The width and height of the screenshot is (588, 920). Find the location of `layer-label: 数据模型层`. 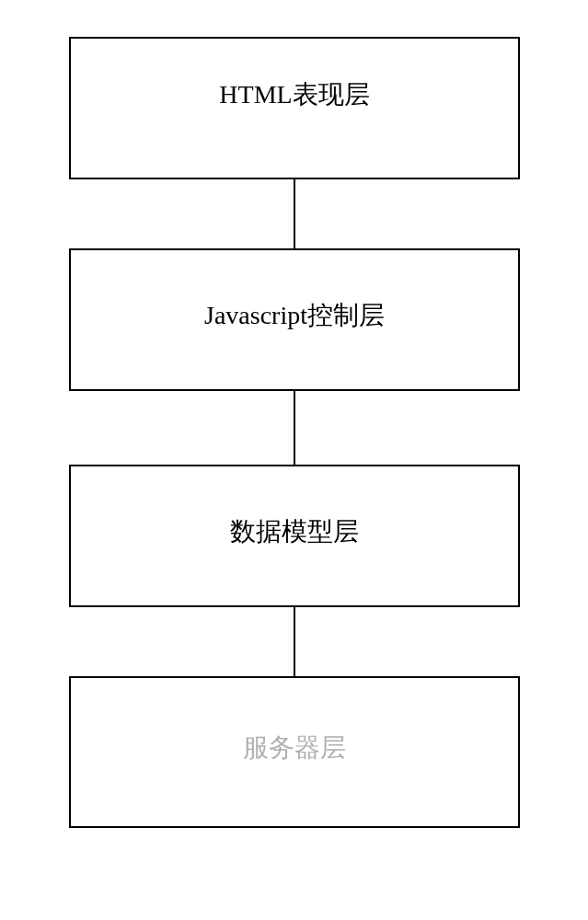

layer-label: 数据模型层 is located at coordinates (294, 532).